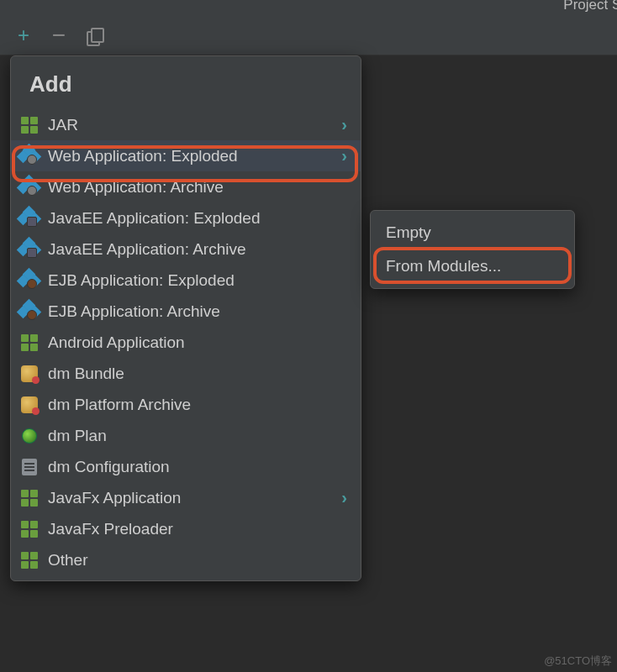 The width and height of the screenshot is (617, 672). I want to click on submenu-item-label: Empty, so click(476, 233).